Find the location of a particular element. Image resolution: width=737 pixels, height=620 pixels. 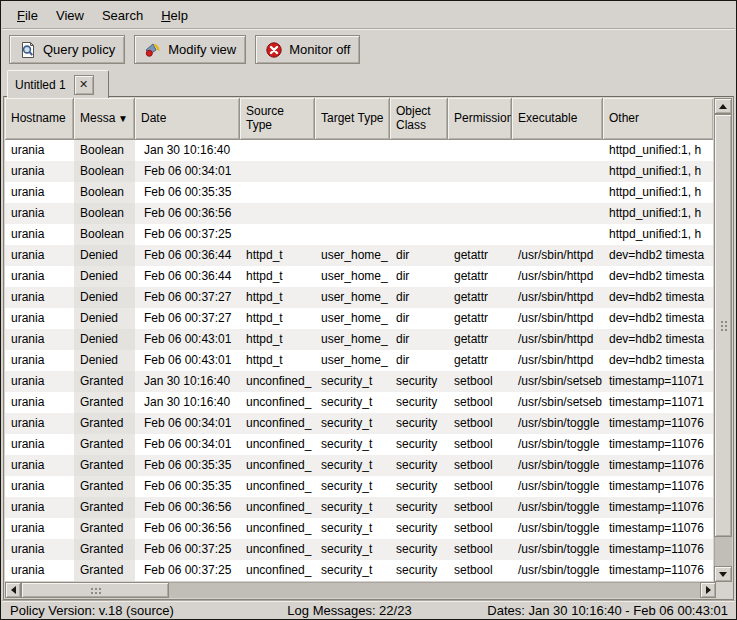

column-header-date: Date is located at coordinates (188, 119).